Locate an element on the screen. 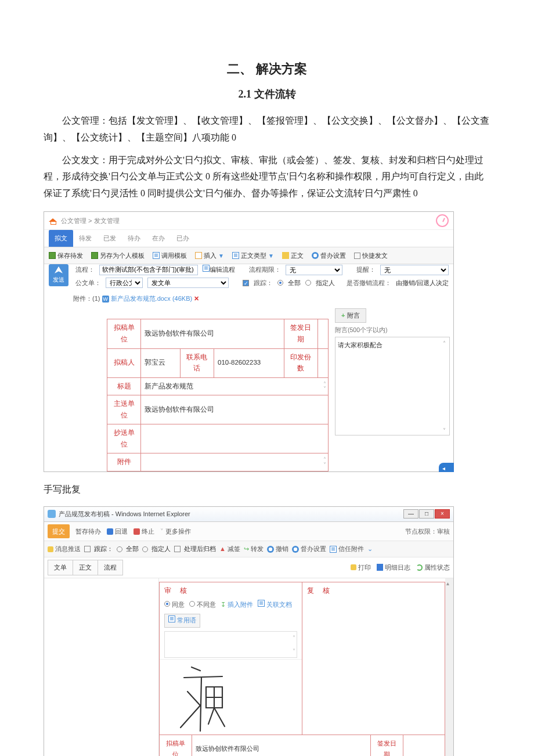  cancel-button: 撤销 is located at coordinates (277, 549).